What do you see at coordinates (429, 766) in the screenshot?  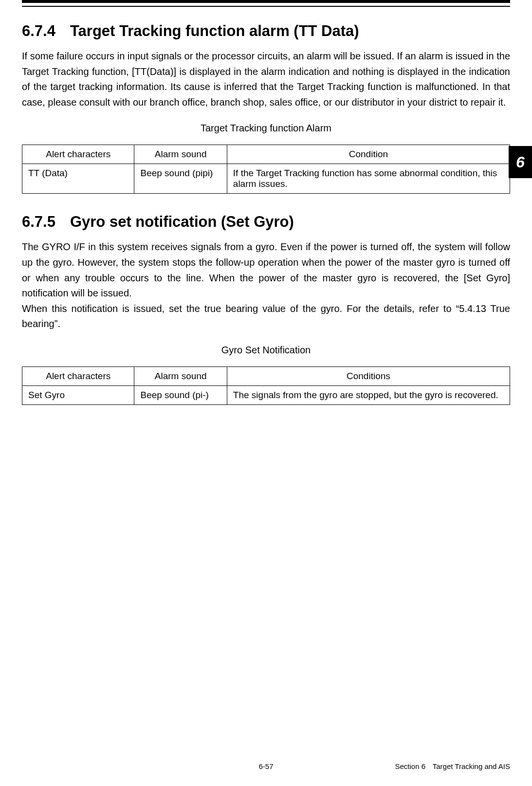 I see `footer-section-name: Section 6 Target Tracking and AIS` at bounding box center [429, 766].